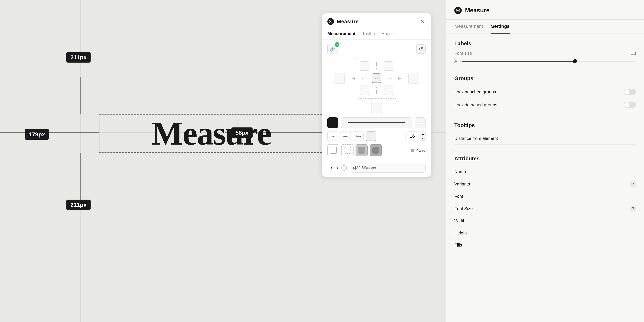 The width and height of the screenshot is (644, 322). Describe the element at coordinates (633, 184) in the screenshot. I see `variants-badge: ?` at that location.